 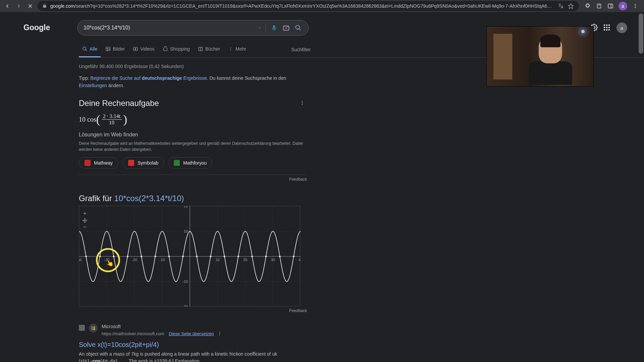 I want to click on clear-icon, so click(x=262, y=28).